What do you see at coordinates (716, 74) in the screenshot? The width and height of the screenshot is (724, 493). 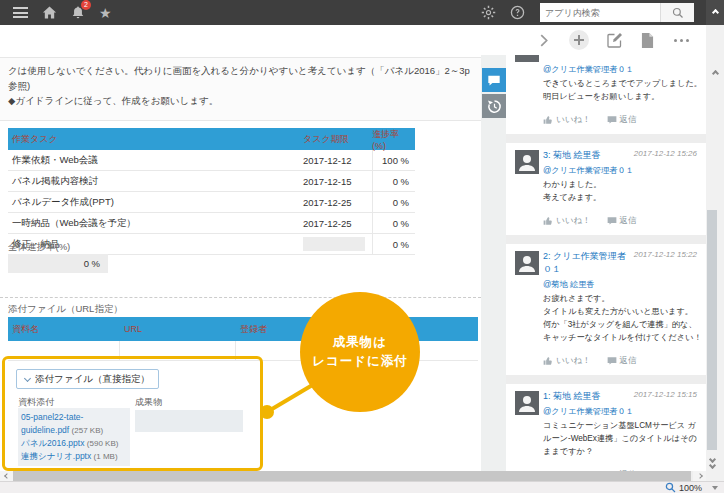 I see `scroll-up-icon` at bounding box center [716, 74].